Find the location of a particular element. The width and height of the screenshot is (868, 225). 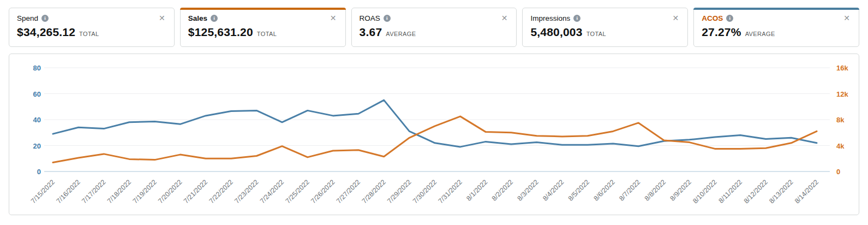

metric-label: ACOS is located at coordinates (713, 19).